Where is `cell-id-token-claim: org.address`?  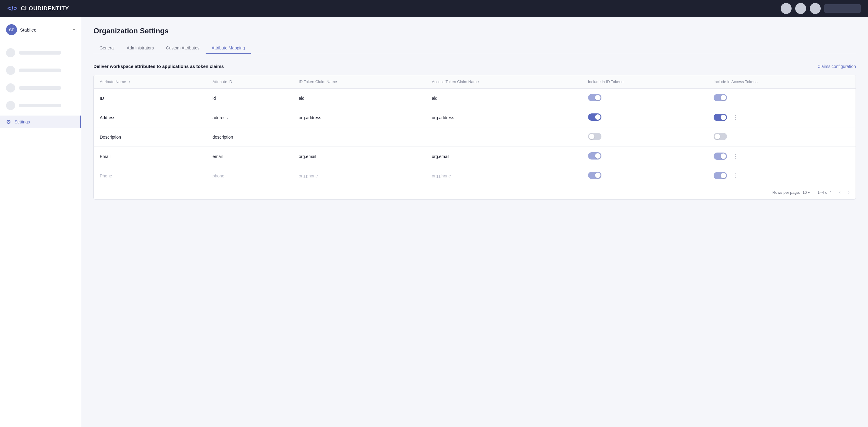 cell-id-token-claim: org.address is located at coordinates (359, 118).